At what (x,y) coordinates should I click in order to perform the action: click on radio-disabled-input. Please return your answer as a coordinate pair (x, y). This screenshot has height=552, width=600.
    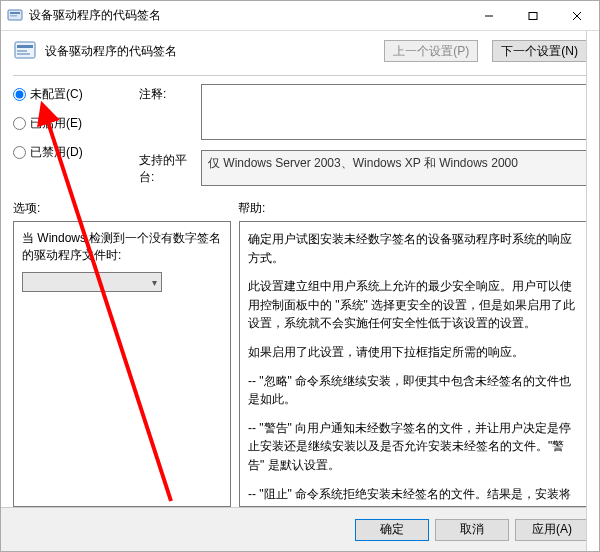
    Looking at the image, I should click on (20, 152).